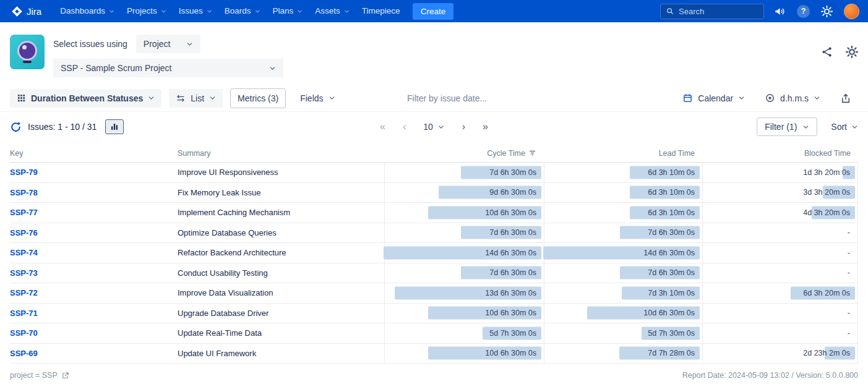 The image size is (868, 384). What do you see at coordinates (381, 11) in the screenshot?
I see `nav-item: Timepiece` at bounding box center [381, 11].